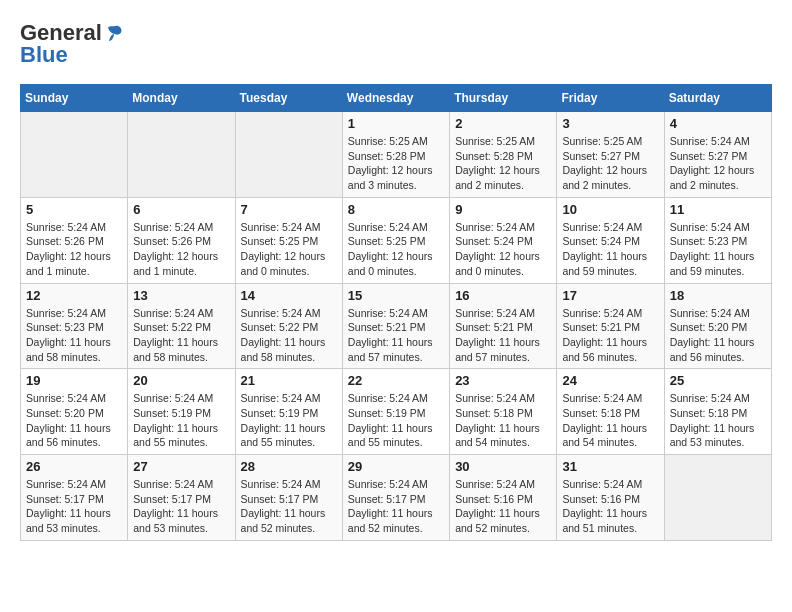  What do you see at coordinates (44, 55) in the screenshot?
I see `logo-blue-text: Blue` at bounding box center [44, 55].